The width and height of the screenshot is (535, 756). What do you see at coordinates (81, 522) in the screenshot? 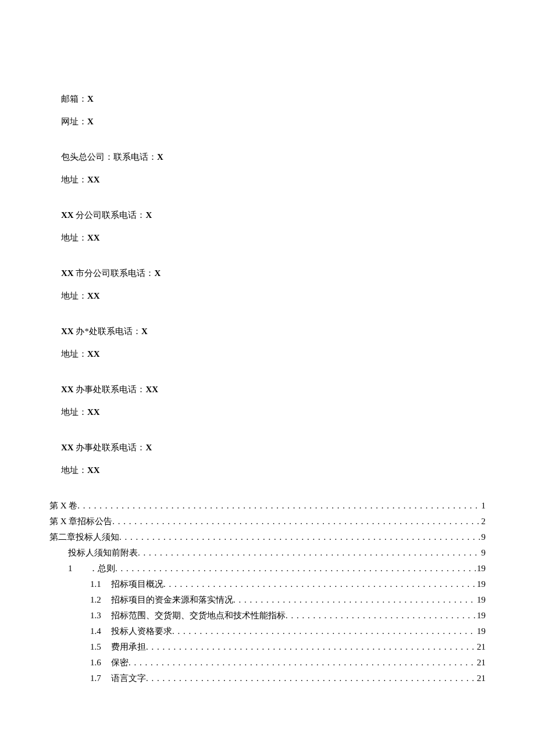
I see `toc-title: 第 X 章招标公告` at bounding box center [81, 522].